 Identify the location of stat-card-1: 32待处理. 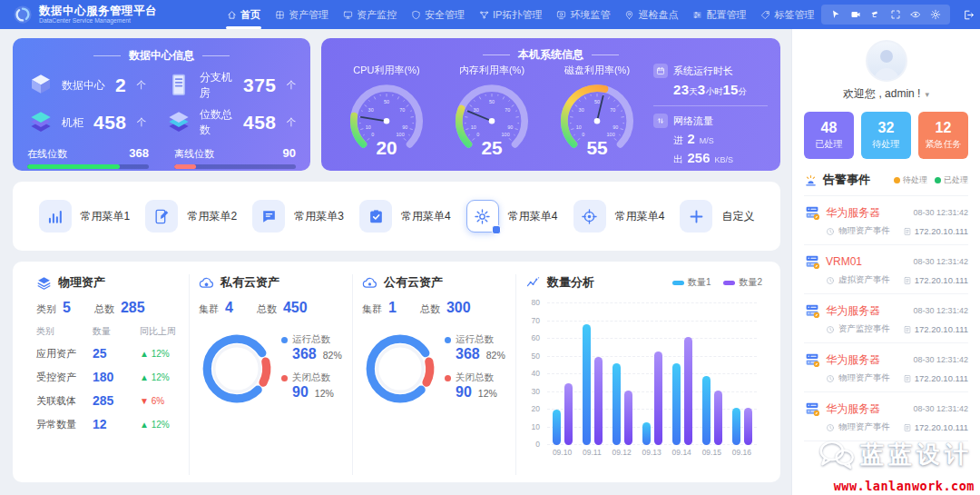
(886, 135).